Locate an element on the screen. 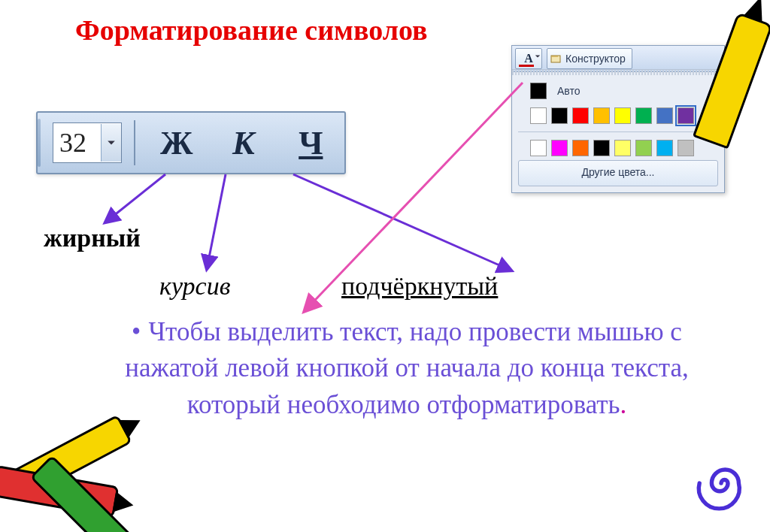  instruction-period: . is located at coordinates (624, 404).